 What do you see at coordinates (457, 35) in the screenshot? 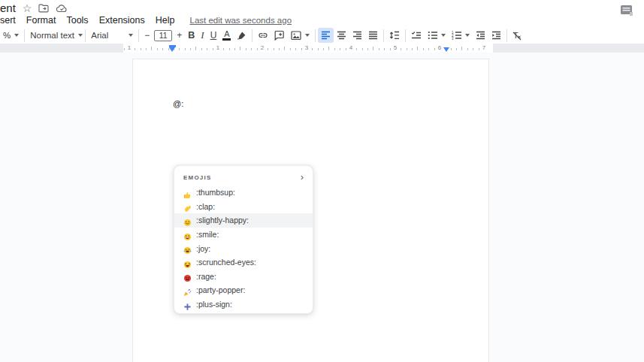
I see `numbered-list-icon: 123` at bounding box center [457, 35].